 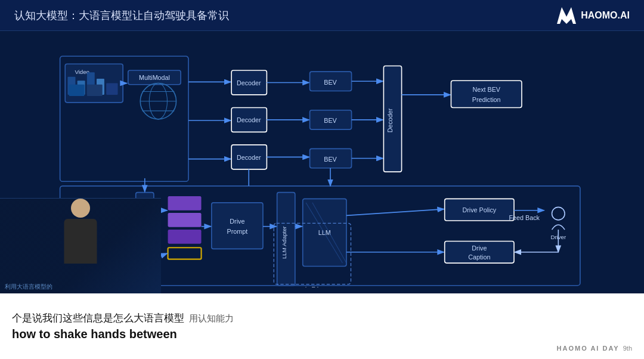 I want to click on feed-back-label: Feed Back, so click(x=525, y=218).